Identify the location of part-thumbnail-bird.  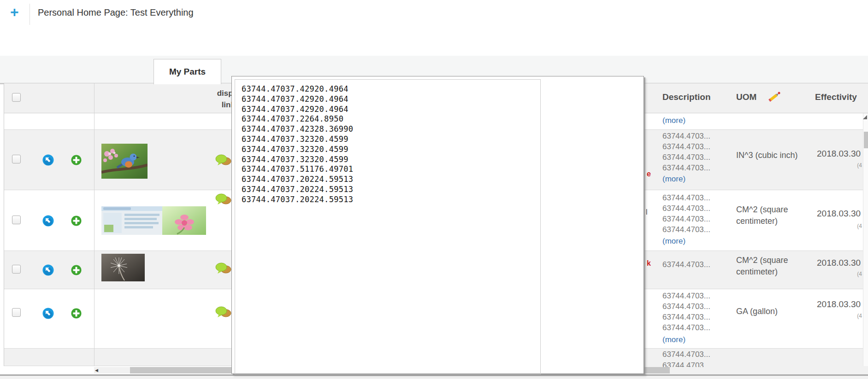
(124, 161).